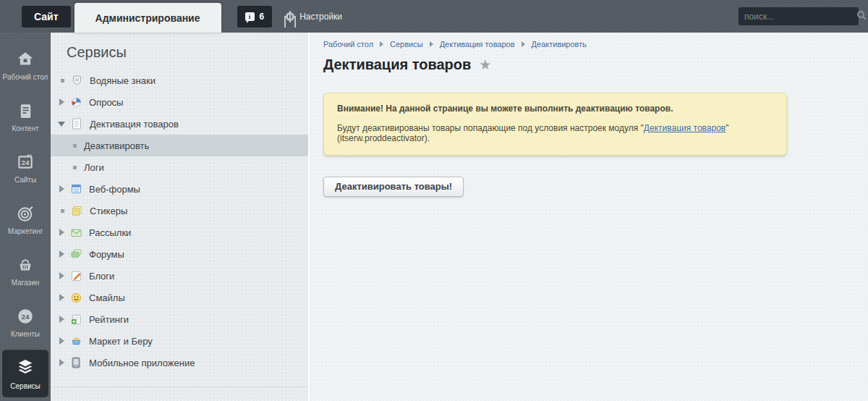  What do you see at coordinates (26, 77) in the screenshot?
I see `rail-item-label: Рабочий стол` at bounding box center [26, 77].